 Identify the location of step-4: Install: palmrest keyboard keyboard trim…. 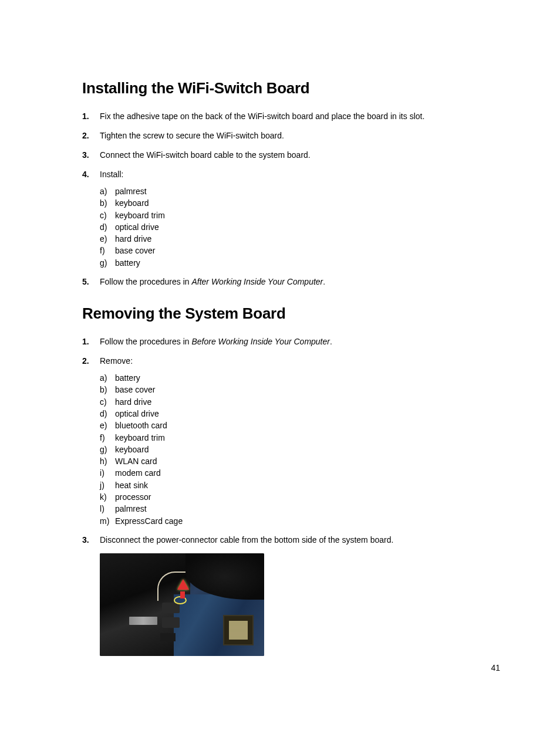
(292, 218).